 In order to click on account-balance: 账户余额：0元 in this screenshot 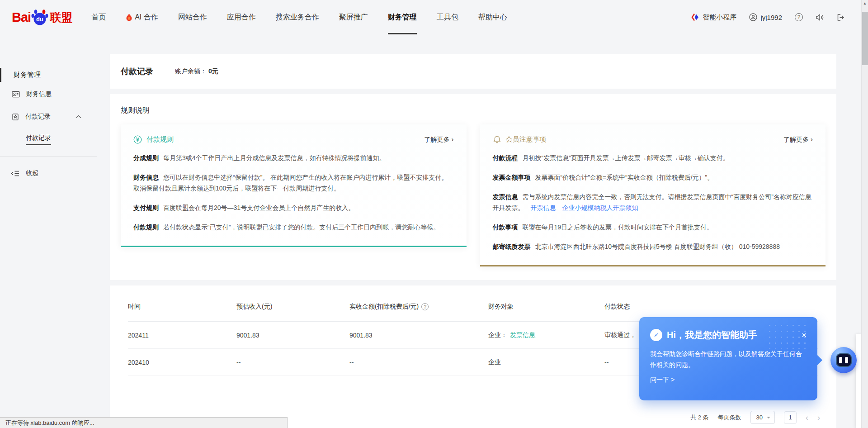, I will do `click(197, 71)`.